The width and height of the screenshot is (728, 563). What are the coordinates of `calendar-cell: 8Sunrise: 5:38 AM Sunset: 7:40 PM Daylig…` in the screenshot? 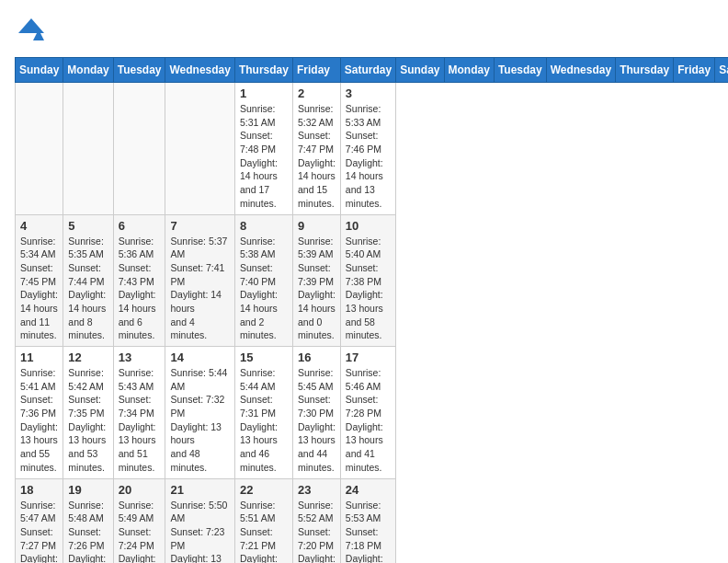 It's located at (263, 281).